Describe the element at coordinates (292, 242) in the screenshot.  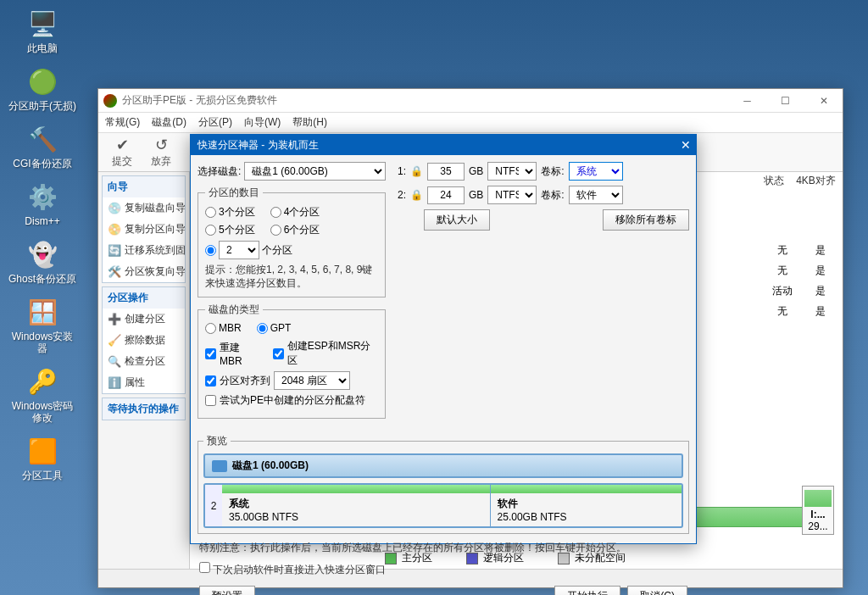
I see `partition-count-group: 分区的数目 3个分区 4个分区 5个分区 6个分区 2 个分区 提示：您能按1,…` at that location.